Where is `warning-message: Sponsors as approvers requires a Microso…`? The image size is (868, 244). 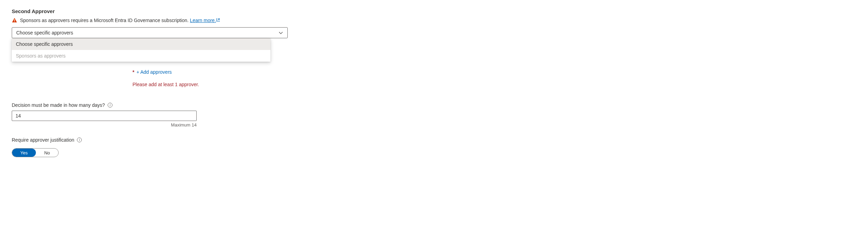 warning-message: Sponsors as approvers requires a Microso… is located at coordinates (105, 20).